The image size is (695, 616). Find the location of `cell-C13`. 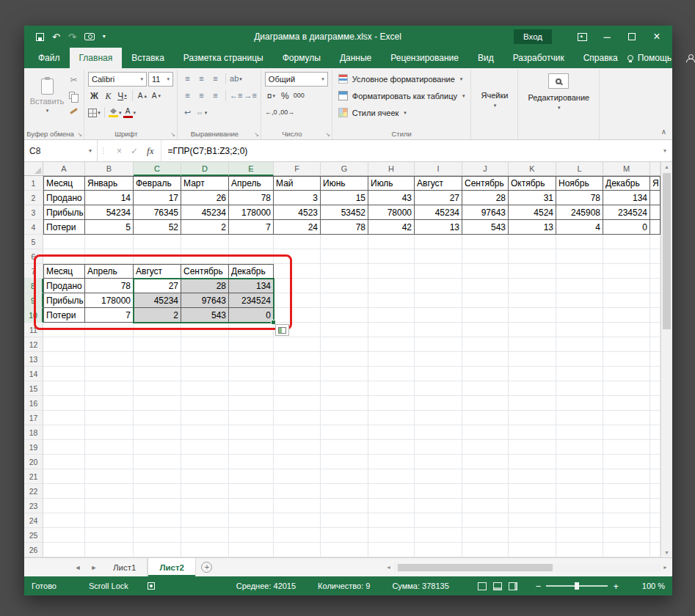

cell-C13 is located at coordinates (157, 359).